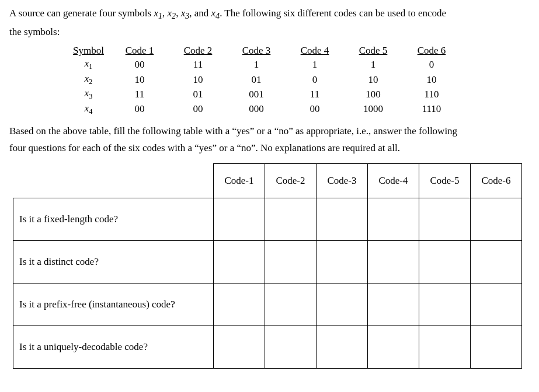  What do you see at coordinates (82, 13) in the screenshot?
I see `intro-text: A source can generate four symbols` at bounding box center [82, 13].